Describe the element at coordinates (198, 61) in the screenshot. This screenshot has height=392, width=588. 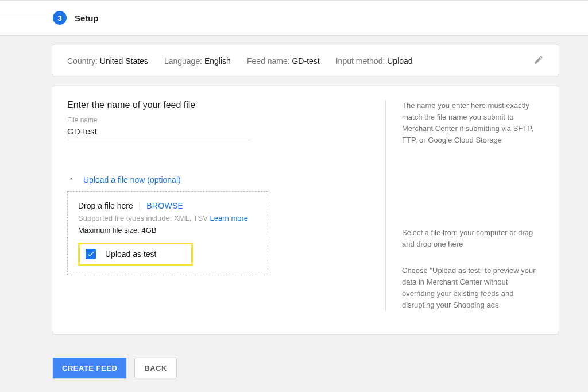
I see `summary-language: Language: English` at that location.